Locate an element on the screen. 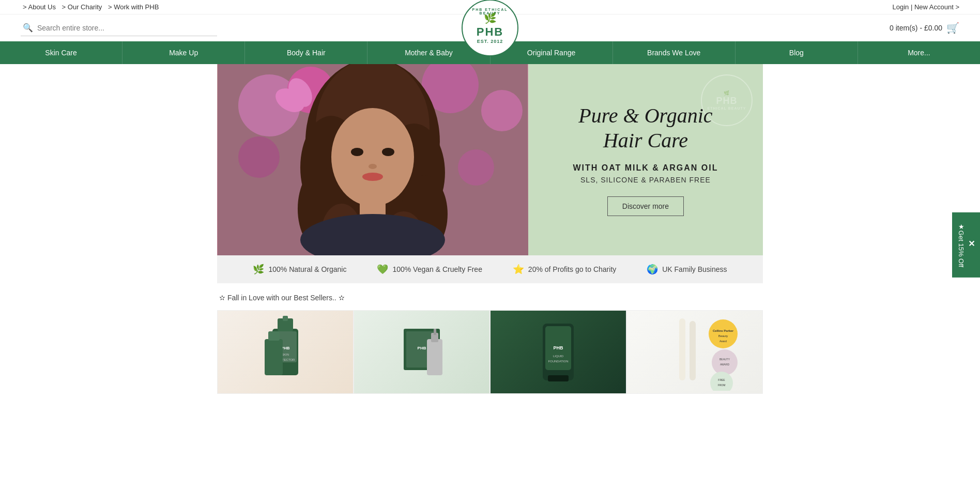 The image size is (980, 490). our-charity-link: Our Charity is located at coordinates (82, 7).